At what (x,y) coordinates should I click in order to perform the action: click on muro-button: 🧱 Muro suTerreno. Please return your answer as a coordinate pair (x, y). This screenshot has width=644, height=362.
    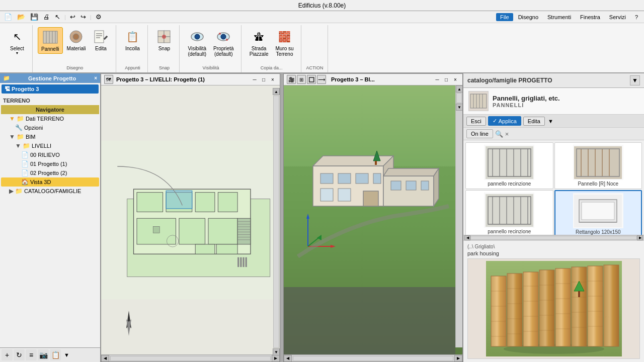
    Looking at the image, I should click on (284, 43).